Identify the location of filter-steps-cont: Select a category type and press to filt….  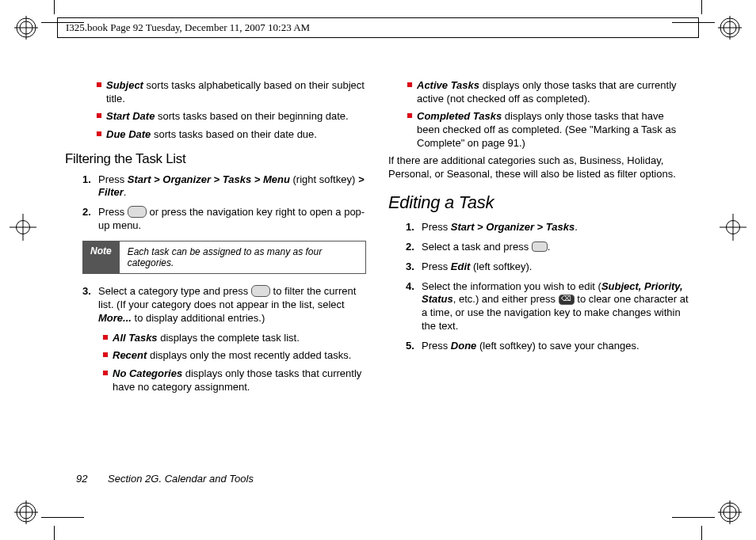
(224, 339).